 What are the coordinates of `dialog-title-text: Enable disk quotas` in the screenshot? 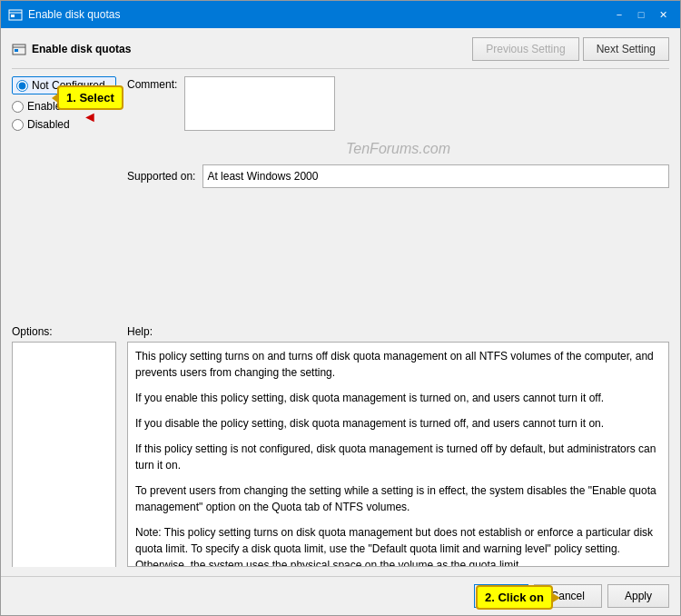 It's located at (82, 49).